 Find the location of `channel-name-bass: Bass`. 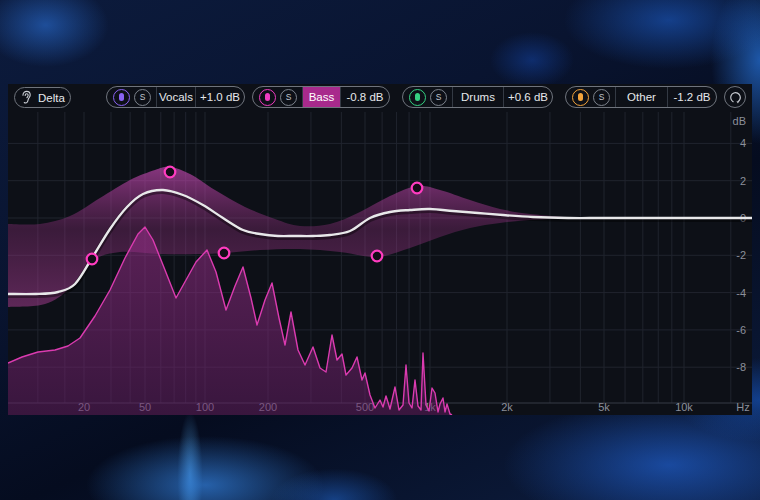

channel-name-bass: Bass is located at coordinates (322, 97).